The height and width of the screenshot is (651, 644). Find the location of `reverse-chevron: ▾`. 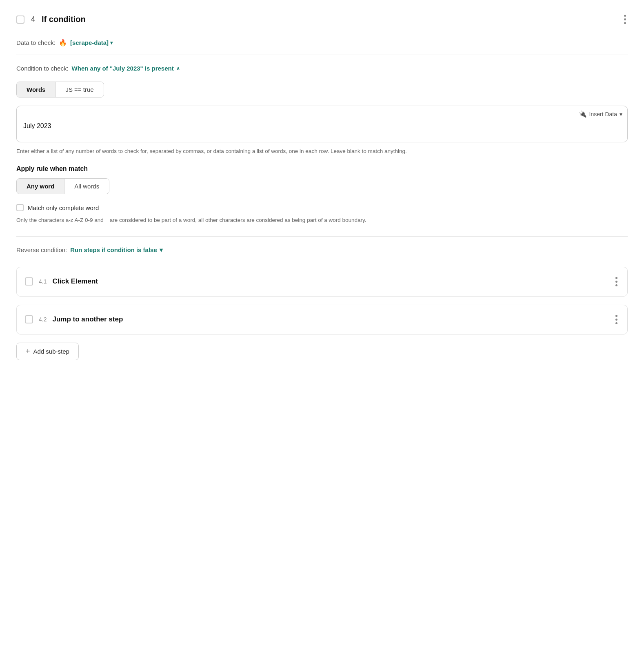

reverse-chevron: ▾ is located at coordinates (161, 250).